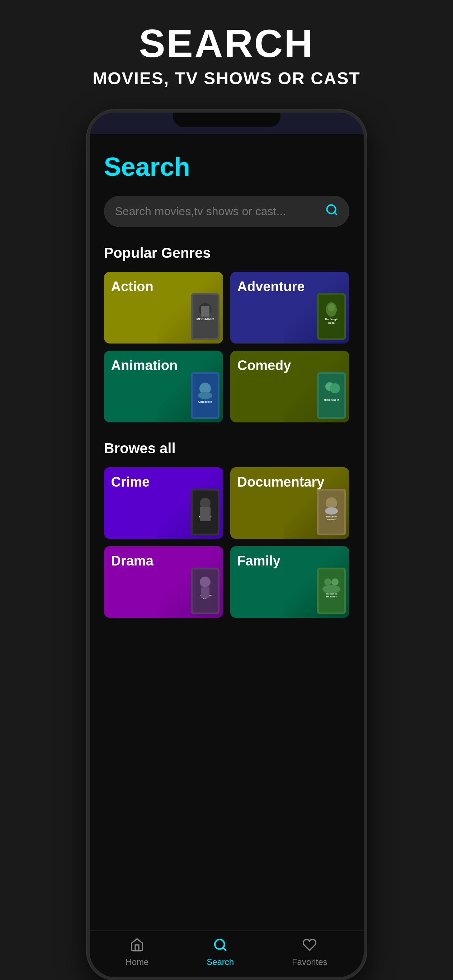 This screenshot has width=453, height=980. What do you see at coordinates (220, 212) in the screenshot?
I see `search-input` at bounding box center [220, 212].